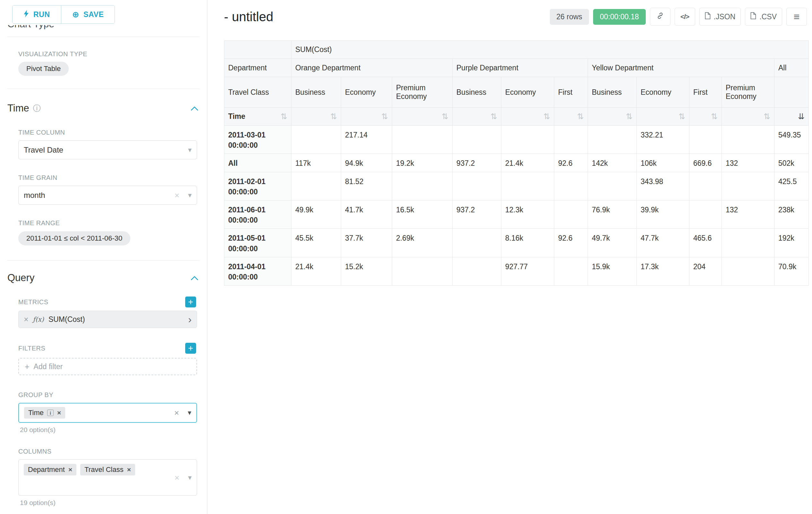  I want to click on pivot-cell: 927.77, so click(528, 271).